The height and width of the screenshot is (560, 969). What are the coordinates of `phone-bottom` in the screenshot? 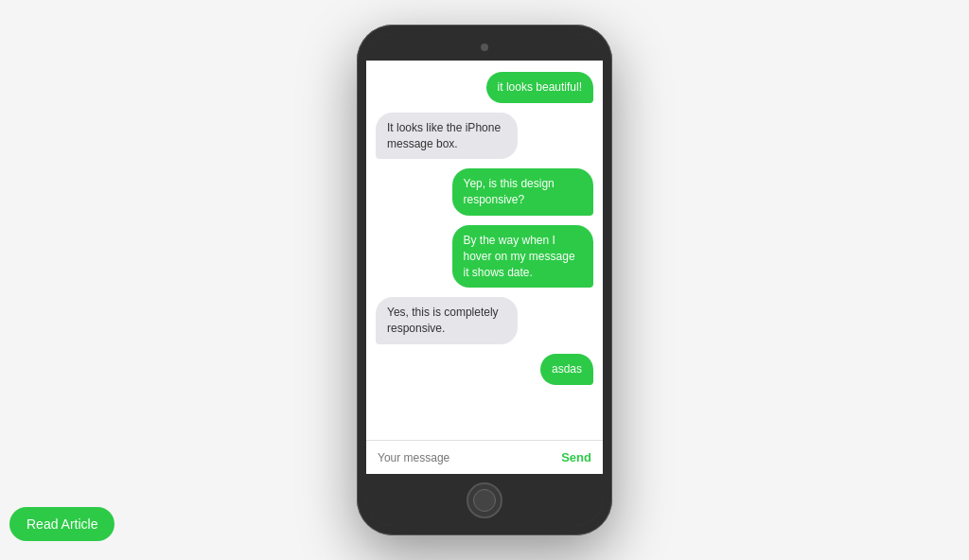 It's located at (484, 499).